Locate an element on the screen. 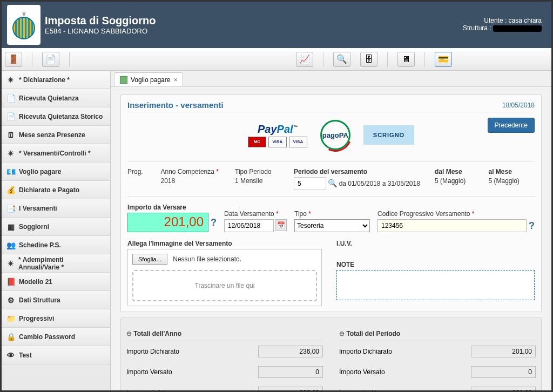  tipo-periodo-label: Tipo Periodo is located at coordinates (260, 172).